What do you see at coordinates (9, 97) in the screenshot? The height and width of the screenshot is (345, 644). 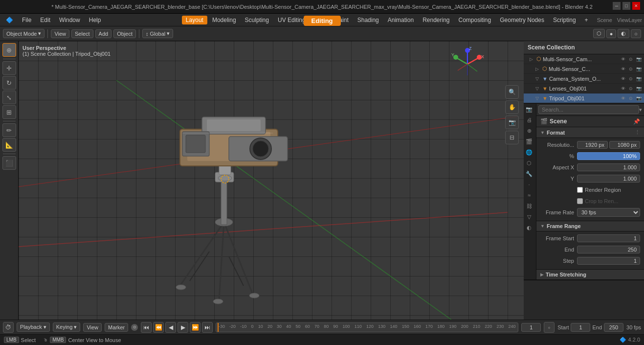 I see `tool-scale: ⤡` at bounding box center [9, 97].